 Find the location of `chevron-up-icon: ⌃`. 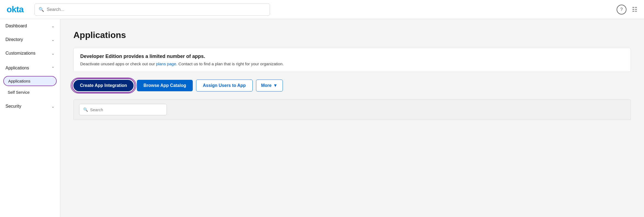

chevron-up-icon: ⌃ is located at coordinates (53, 68).